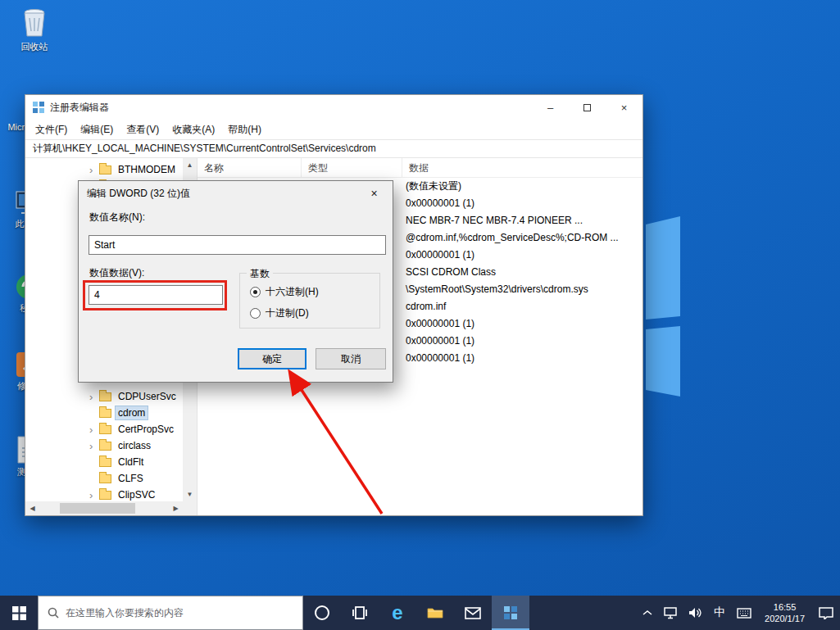 The width and height of the screenshot is (840, 630). Describe the element at coordinates (147, 170) in the screenshot. I see `tree-item-label: BTHMODEM` at that location.